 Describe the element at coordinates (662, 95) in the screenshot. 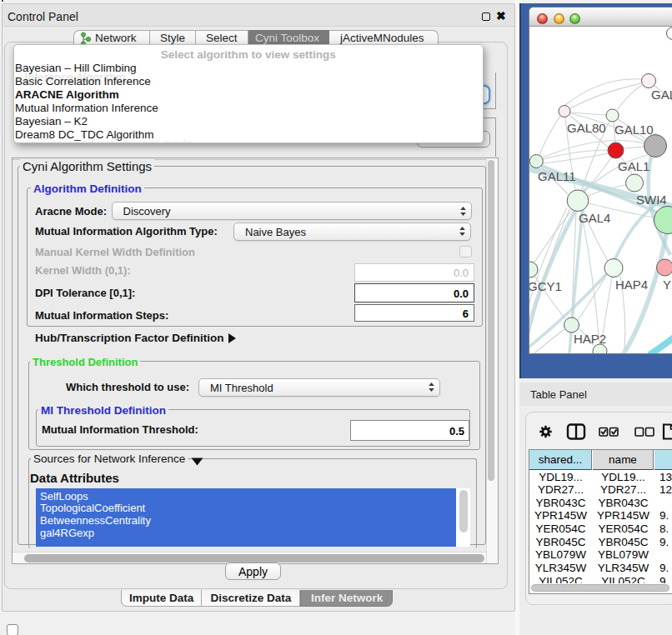

I see `svg-text: GAL7` at that location.